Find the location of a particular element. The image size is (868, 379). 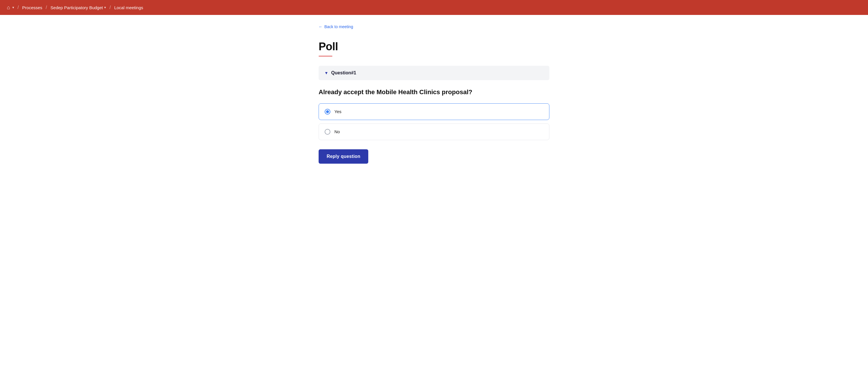

radio-yes-inner is located at coordinates (328, 112).